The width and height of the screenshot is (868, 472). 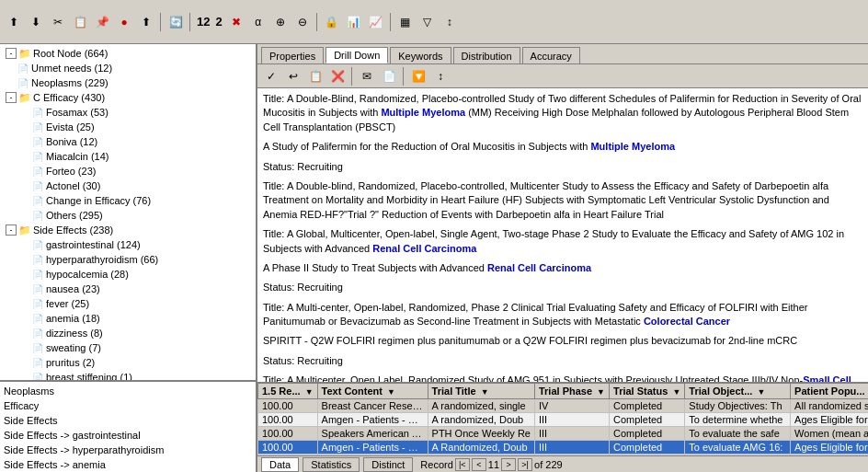 What do you see at coordinates (332, 22) in the screenshot?
I see `toolbar-btn-lock: 🔒` at bounding box center [332, 22].